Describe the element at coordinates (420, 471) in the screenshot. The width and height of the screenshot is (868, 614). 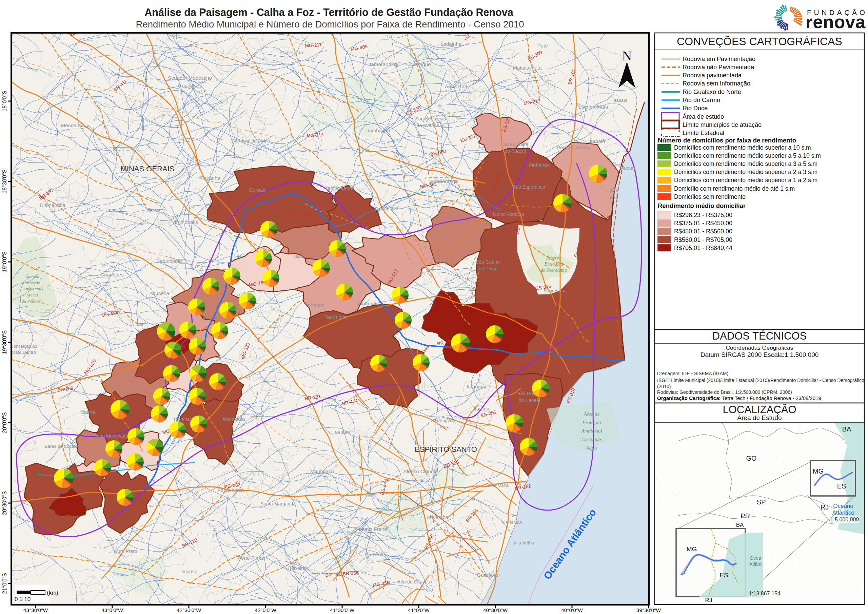
I see `svg-text: Afonso Cláudio` at that location.